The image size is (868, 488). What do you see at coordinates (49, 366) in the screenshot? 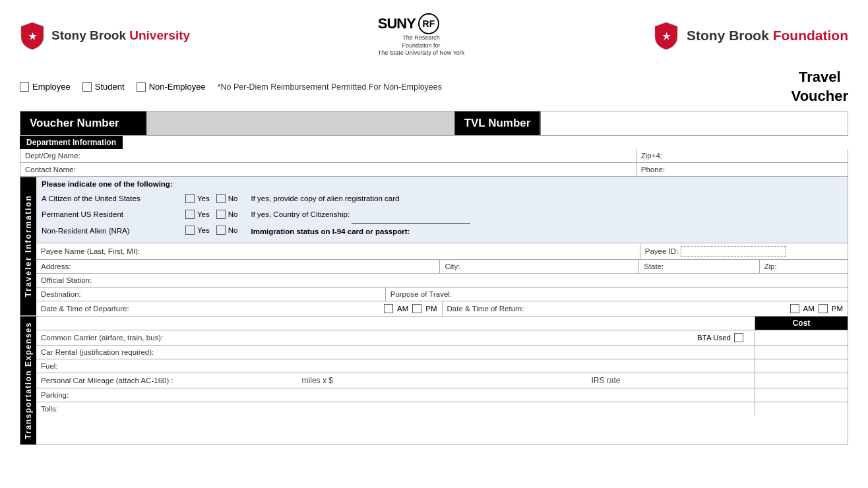
I see `fuel-label: Fuel:` at bounding box center [49, 366].